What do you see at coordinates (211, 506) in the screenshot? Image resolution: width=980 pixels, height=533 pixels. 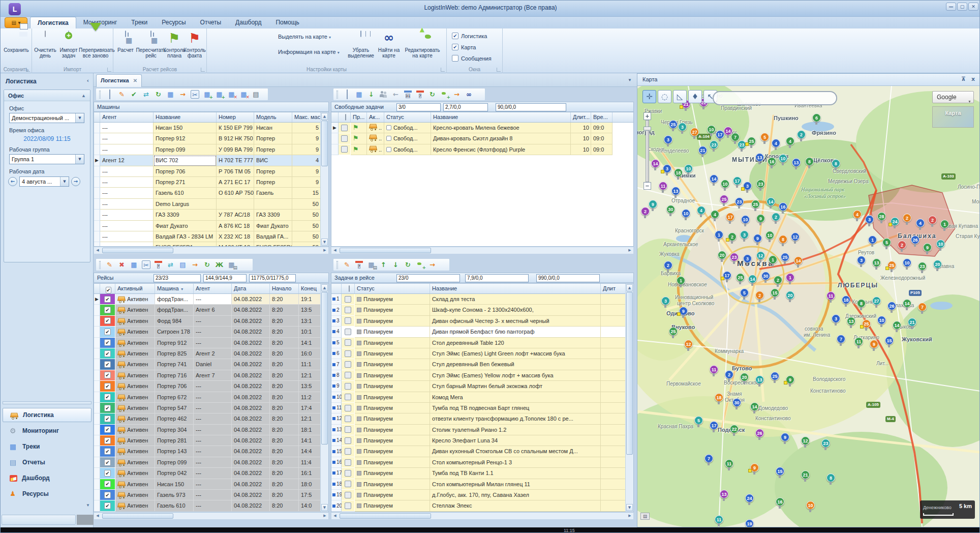 I see `table-row: ✔ АктивенГазель 610---04.08.20228:2014:0` at bounding box center [211, 506].